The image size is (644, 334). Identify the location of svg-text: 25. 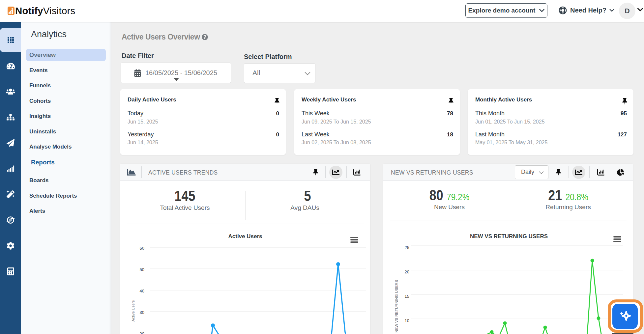
(407, 248).